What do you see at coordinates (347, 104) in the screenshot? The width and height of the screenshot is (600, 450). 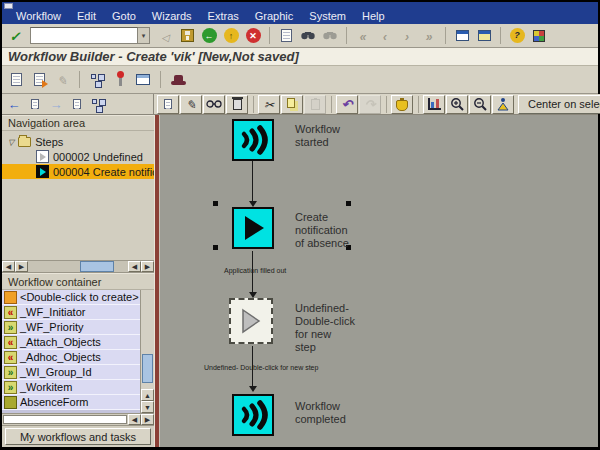 I see `undo-icon` at bounding box center [347, 104].